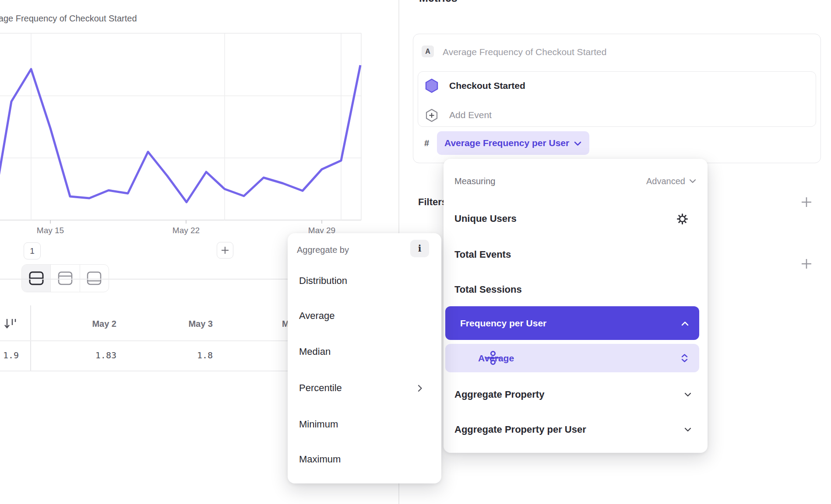 Image resolution: width=831 pixels, height=504 pixels. I want to click on event-hexagon-icon, so click(432, 86).